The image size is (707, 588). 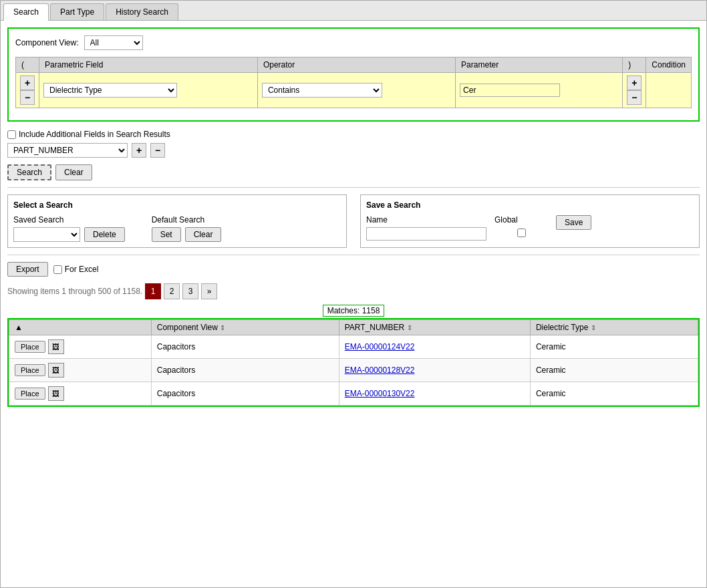 I want to click on parametric-field-cell: Dielectric Type Part Number Value Tolera…, so click(x=148, y=91).